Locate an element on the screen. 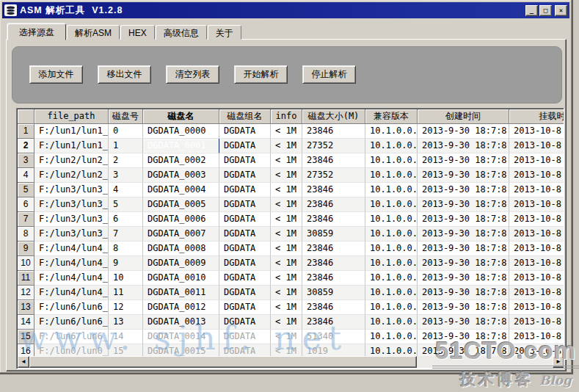 The image size is (579, 392). cell-file_path: F:/lun2/lun2_1 is located at coordinates (72, 161).